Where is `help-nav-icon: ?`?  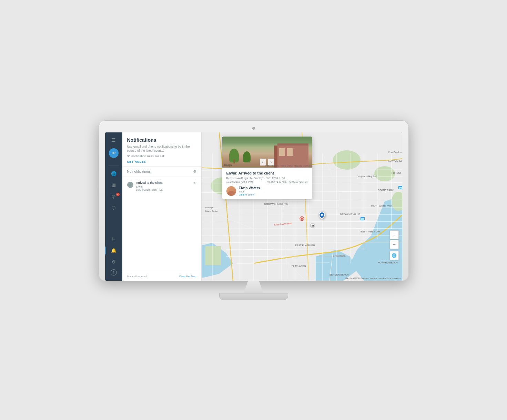 help-nav-icon: ? is located at coordinates (114, 272).